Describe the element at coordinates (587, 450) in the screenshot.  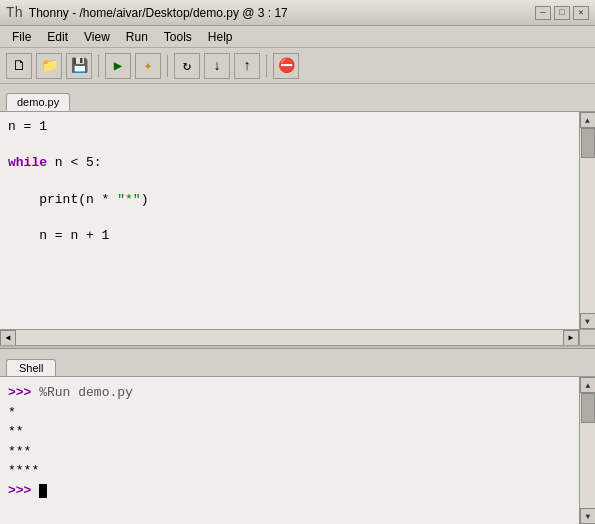
I see `shell-v-scrollbar: ▲ ▼` at that location.